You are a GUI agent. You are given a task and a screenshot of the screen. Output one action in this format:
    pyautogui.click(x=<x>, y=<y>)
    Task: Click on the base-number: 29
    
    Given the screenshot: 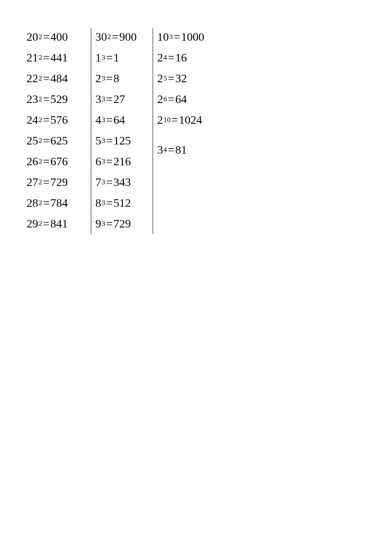 What is the action you would take?
    pyautogui.click(x=32, y=224)
    